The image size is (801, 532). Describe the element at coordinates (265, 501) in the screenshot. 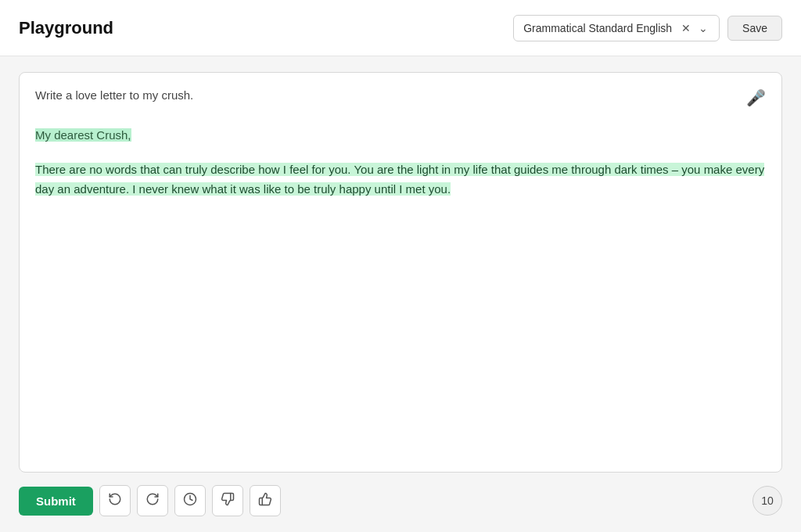

I see `like-button` at that location.